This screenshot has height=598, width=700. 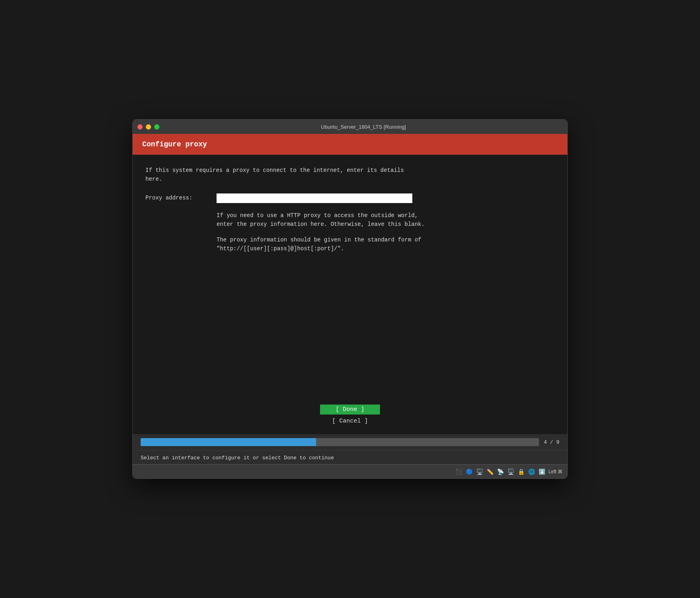 I want to click on configure-proxy-header: Configure proxy, so click(x=350, y=144).